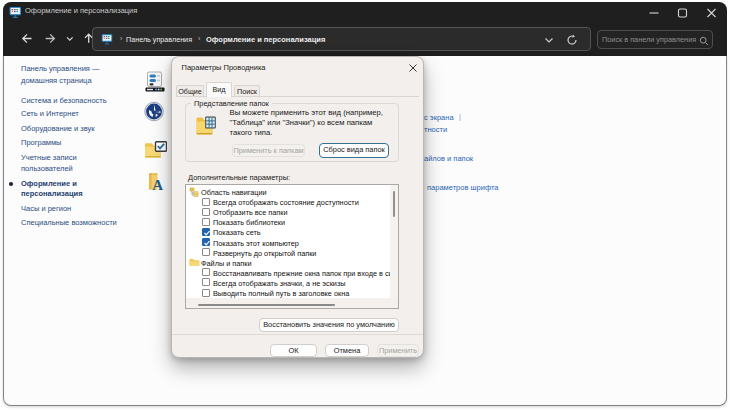 The width and height of the screenshot is (730, 411). What do you see at coordinates (158, 185) in the screenshot?
I see `svg-text: A` at bounding box center [158, 185].